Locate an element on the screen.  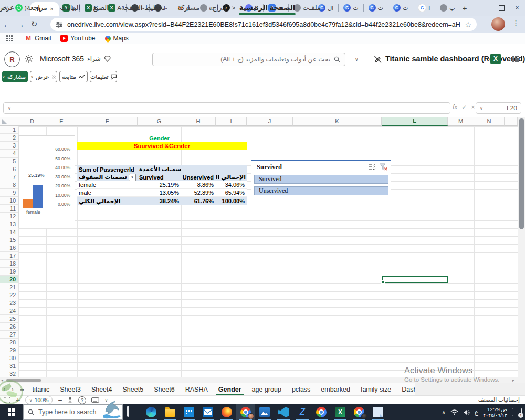
name-box: ∨ L20 is located at coordinates (499, 108).